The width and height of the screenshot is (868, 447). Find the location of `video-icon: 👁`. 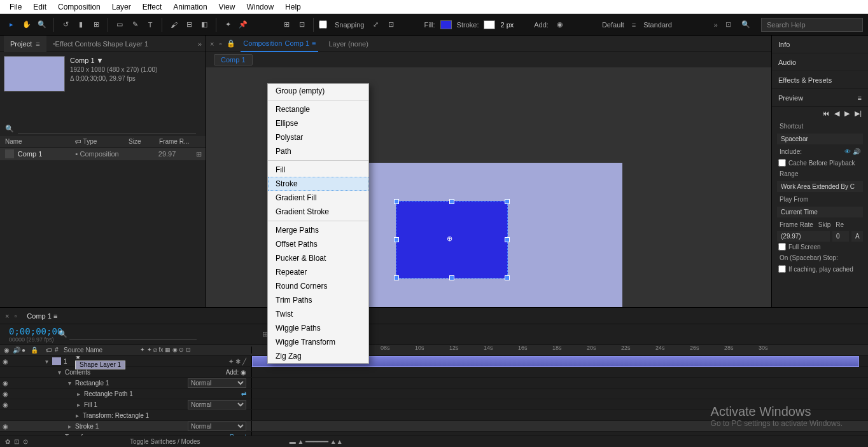

video-icon: 👁 is located at coordinates (848, 151).